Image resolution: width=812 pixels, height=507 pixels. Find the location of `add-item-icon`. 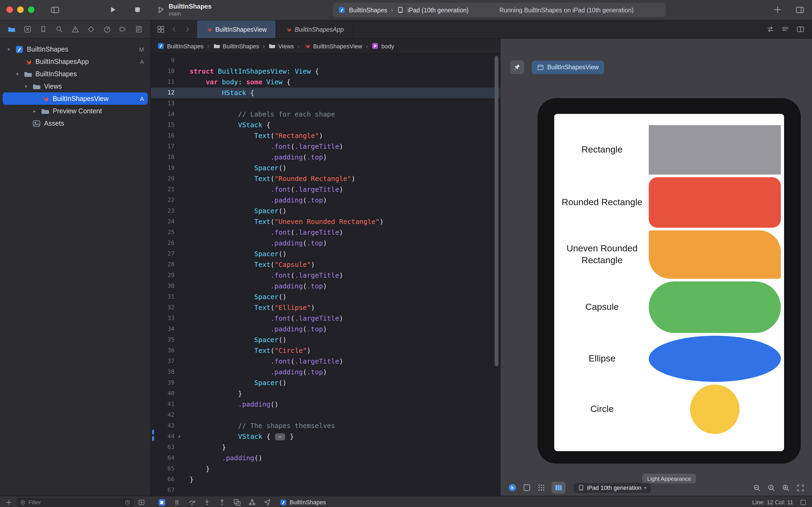

add-item-icon is located at coordinates (9, 502).